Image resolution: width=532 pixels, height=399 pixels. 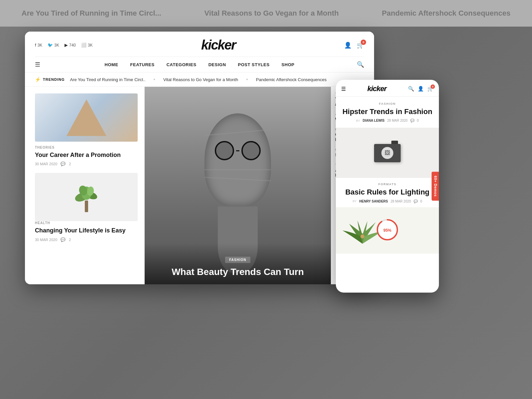 What do you see at coordinates (238, 272) in the screenshot?
I see `hero-title: What Beauty Trends Can Turn` at bounding box center [238, 272].